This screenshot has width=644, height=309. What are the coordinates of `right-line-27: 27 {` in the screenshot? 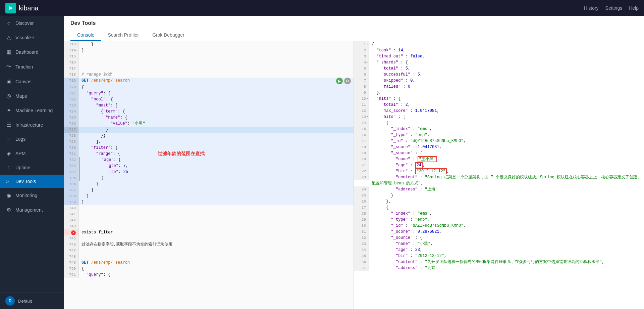 It's located at (499, 208).